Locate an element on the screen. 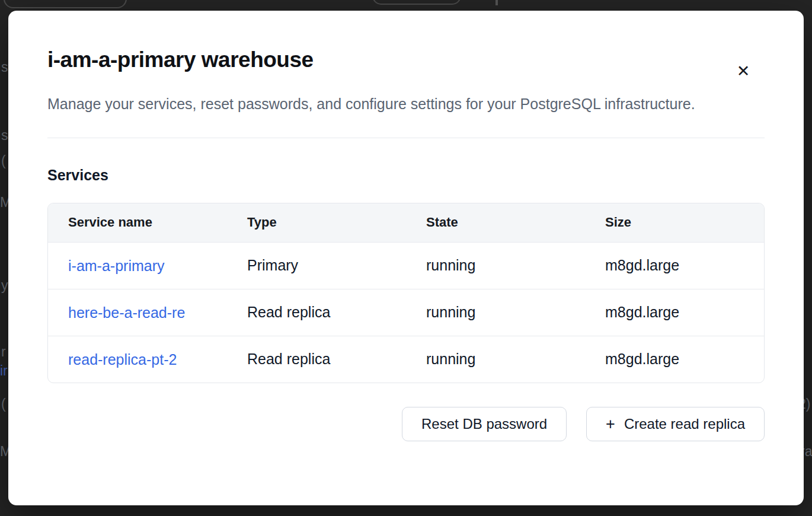 The width and height of the screenshot is (812, 516). service-link: here-be-a-read-re is located at coordinates (127, 313).